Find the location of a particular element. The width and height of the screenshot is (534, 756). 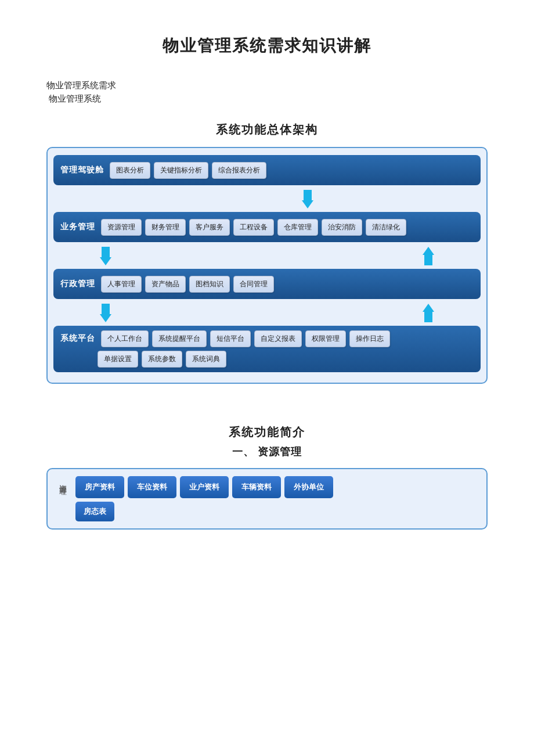

tier-item: 系统提醒平台 is located at coordinates (179, 339).